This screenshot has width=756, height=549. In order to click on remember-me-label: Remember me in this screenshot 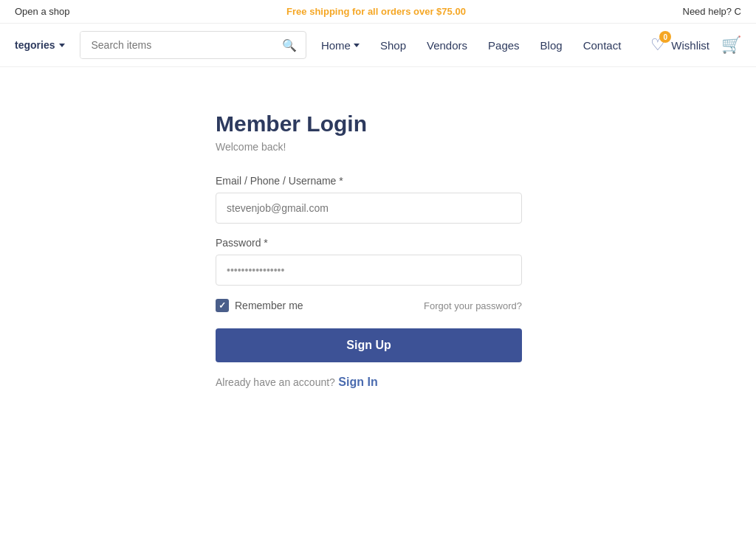, I will do `click(269, 305)`.